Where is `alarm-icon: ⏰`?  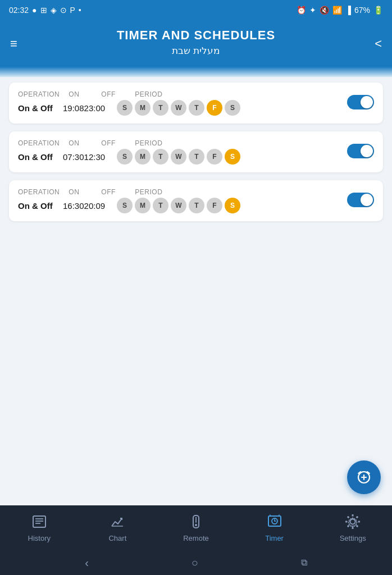 alarm-icon: ⏰ is located at coordinates (301, 10).